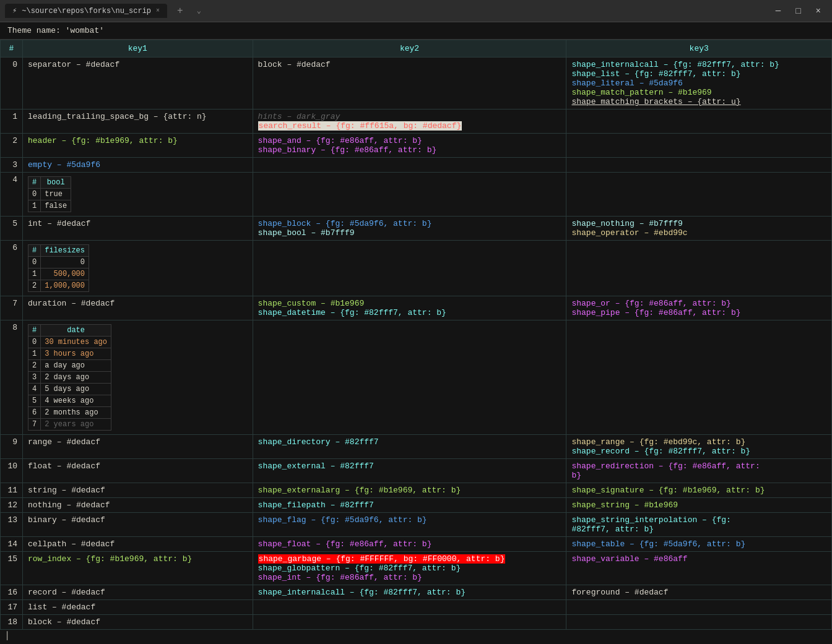 This screenshot has width=832, height=644. I want to click on row-num-8: 8, so click(12, 377).